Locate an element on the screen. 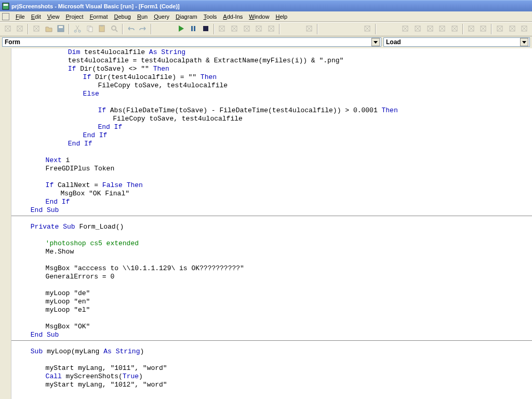  menu-debug: Debug is located at coordinates (122, 17).